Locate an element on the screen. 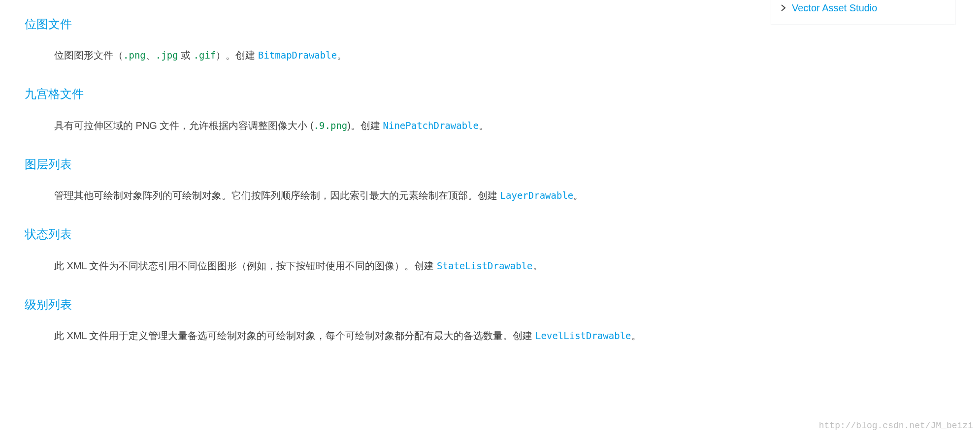 The image size is (980, 438). desc-bitmap-file: 位图图形文件（.png、.jpg 或 .gif）。创建 BitmapDrawab… is located at coordinates (505, 55).